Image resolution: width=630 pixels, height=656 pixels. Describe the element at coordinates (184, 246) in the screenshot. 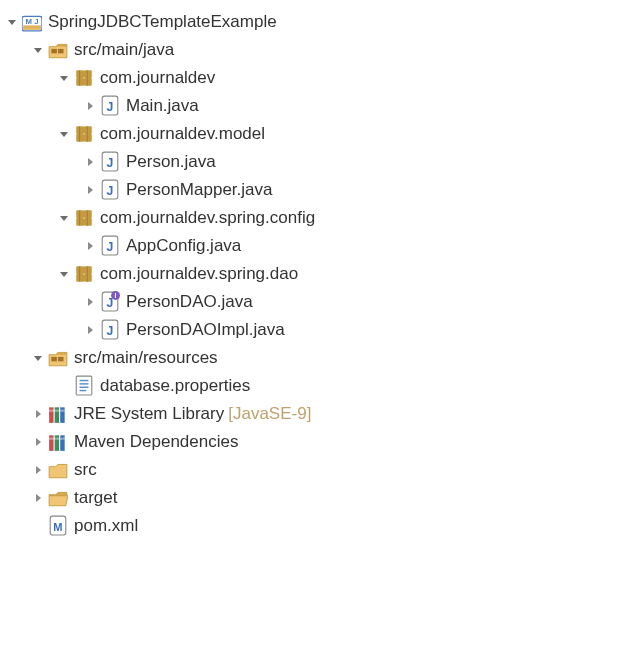

I see `file-label: AppConfig.java` at that location.